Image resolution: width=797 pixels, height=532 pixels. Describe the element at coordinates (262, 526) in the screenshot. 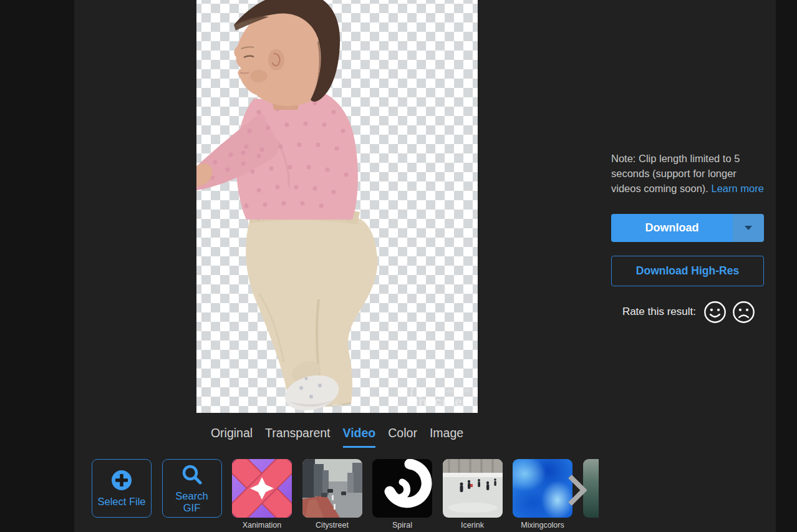

I see `thumbnail-label: Xanimation` at that location.